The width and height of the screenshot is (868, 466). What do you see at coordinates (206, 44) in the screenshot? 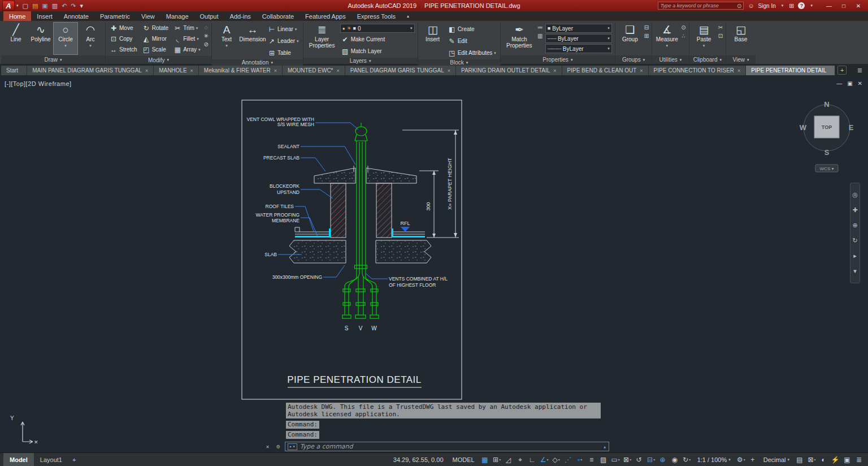
I see `offset-icon: ⊘` at bounding box center [206, 44].